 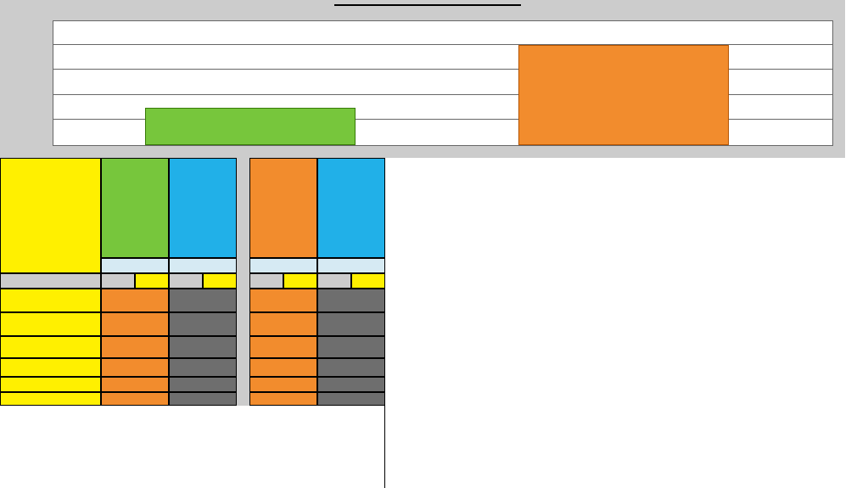 What do you see at coordinates (351, 266) in the screenshot?
I see `table-sub1-g2b` at bounding box center [351, 266].